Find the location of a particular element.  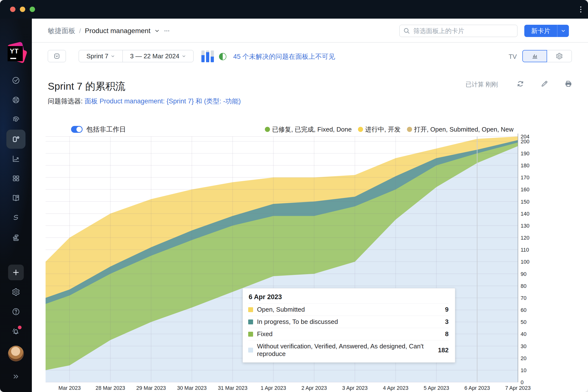

x-tick-label: Mar 2023 is located at coordinates (70, 388).